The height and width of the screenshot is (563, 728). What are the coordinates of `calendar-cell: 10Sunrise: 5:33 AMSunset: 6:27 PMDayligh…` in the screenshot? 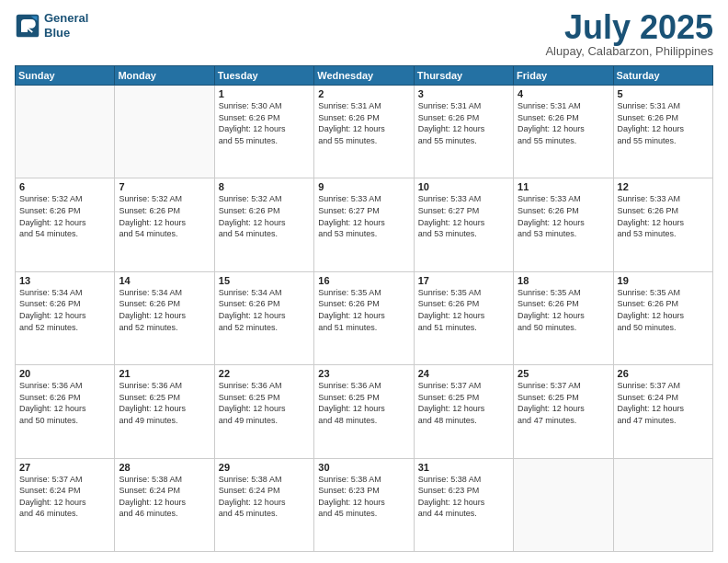 It's located at (463, 224).